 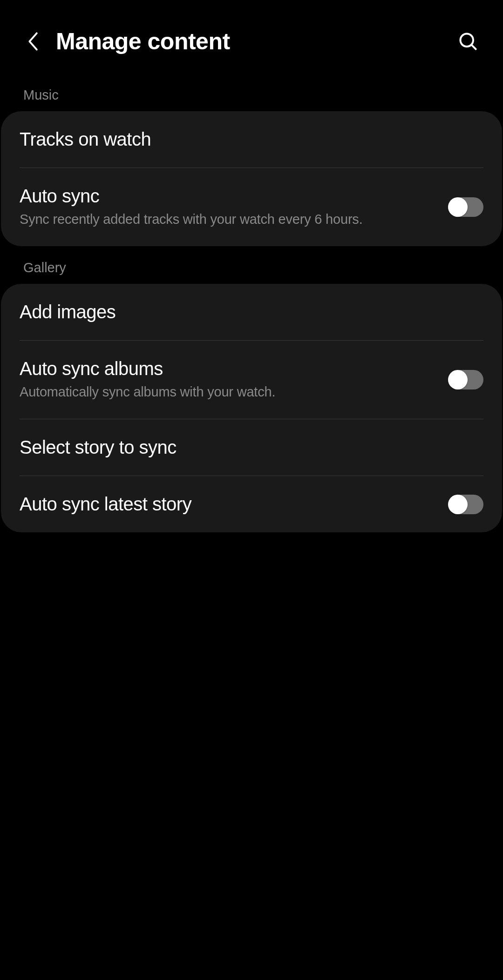 What do you see at coordinates (229, 504) in the screenshot?
I see `auto-sync-story-title: Auto sync latest story` at bounding box center [229, 504].